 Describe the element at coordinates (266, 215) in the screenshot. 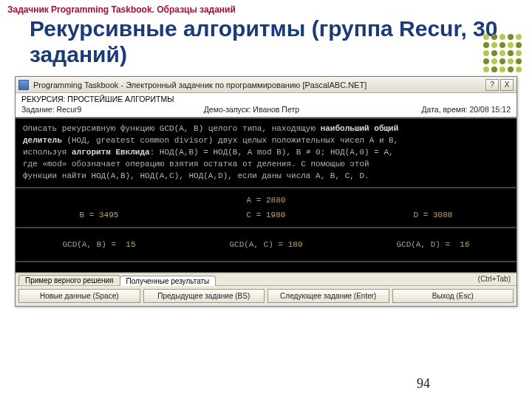

I see `row-bcd: B = 3495 C = 1980 D = 3088` at that location.